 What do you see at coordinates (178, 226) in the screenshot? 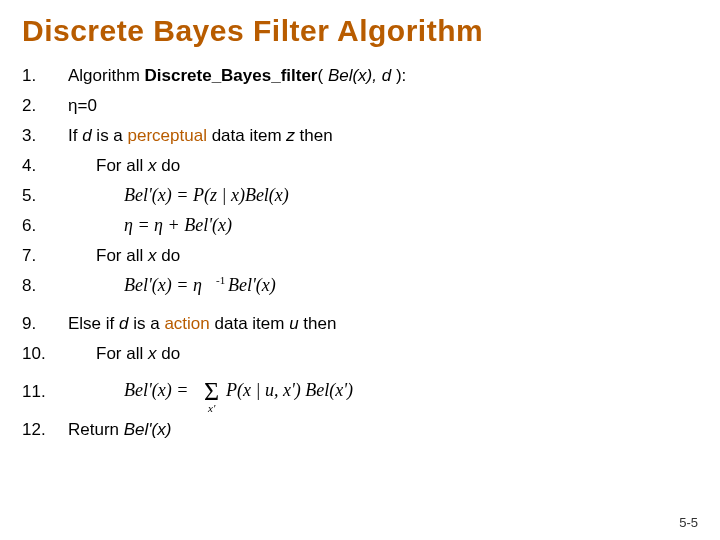
I see `svg-text: η = η + Bel'(x)` at bounding box center [178, 226].